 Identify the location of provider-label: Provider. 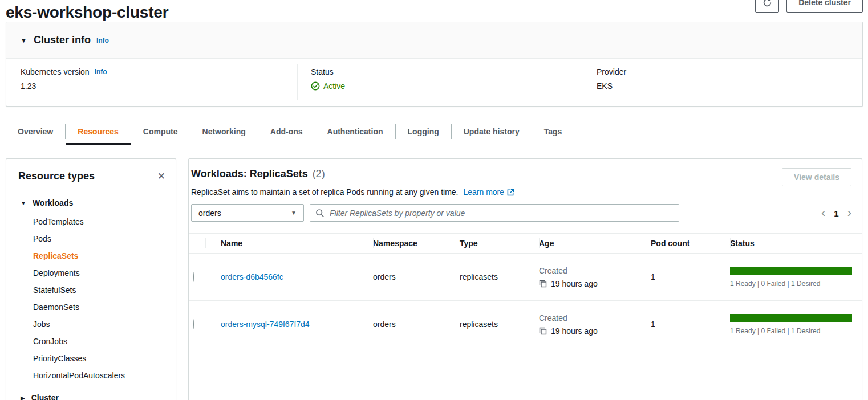
(611, 72).